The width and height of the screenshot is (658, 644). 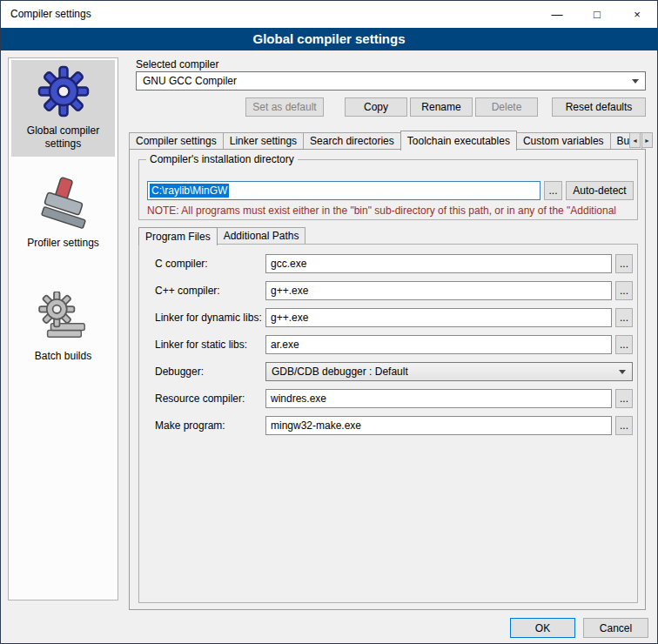 I want to click on compiler-select-value: GNU GCC Compiler, so click(x=190, y=81).